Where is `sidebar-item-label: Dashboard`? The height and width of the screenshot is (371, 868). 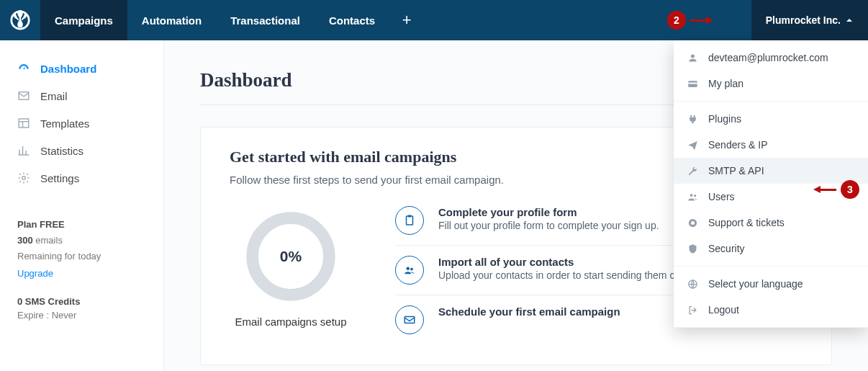
sidebar-item-label: Dashboard is located at coordinates (68, 69).